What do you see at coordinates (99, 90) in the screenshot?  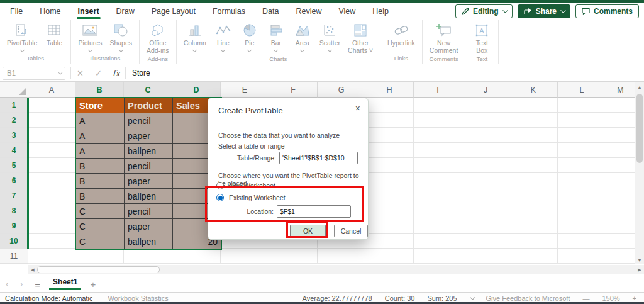 I see `column-header-B: B` at bounding box center [99, 90].